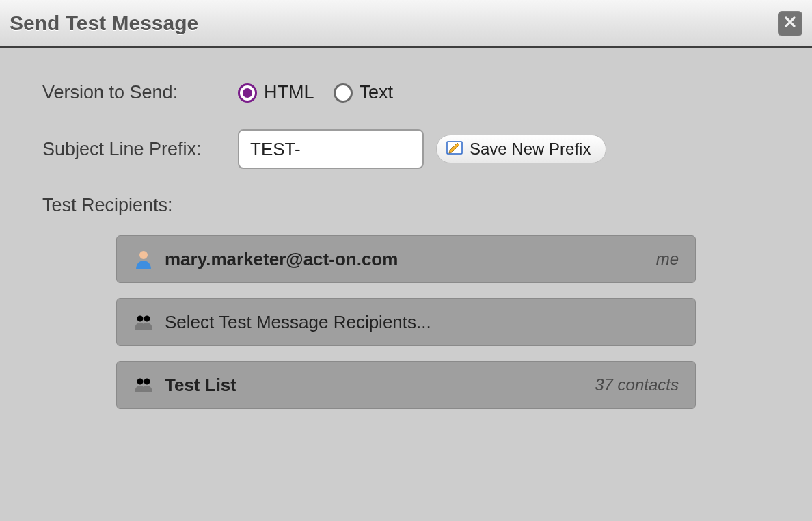  What do you see at coordinates (406, 259) in the screenshot?
I see `recipient-row: mary.marketer@act-on.com me` at bounding box center [406, 259].